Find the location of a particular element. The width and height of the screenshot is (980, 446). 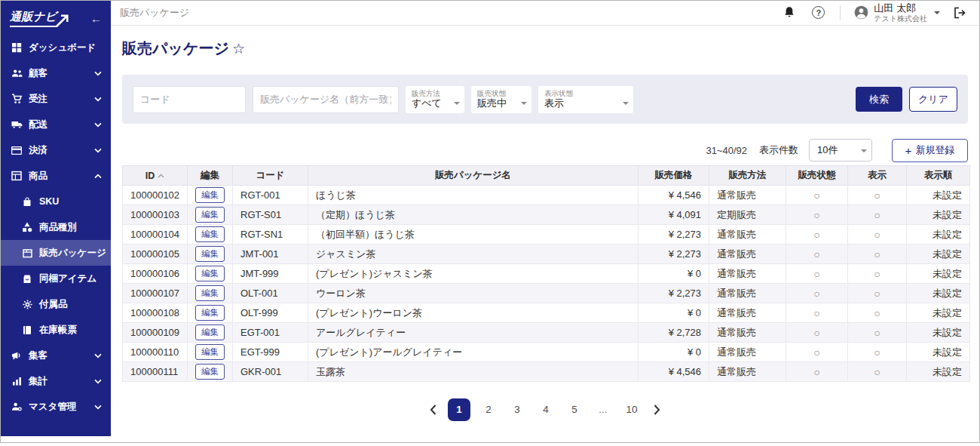

sidebar-item-payment: 決済 is located at coordinates (56, 150).